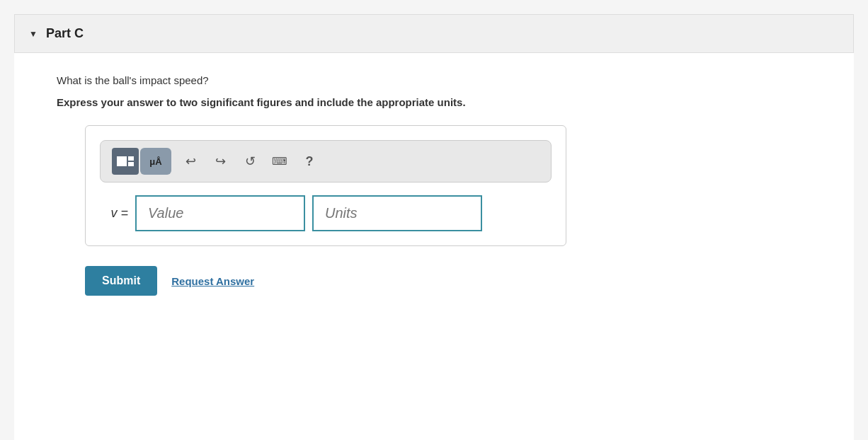  Describe the element at coordinates (125, 161) in the screenshot. I see `template-icon-button` at that location.